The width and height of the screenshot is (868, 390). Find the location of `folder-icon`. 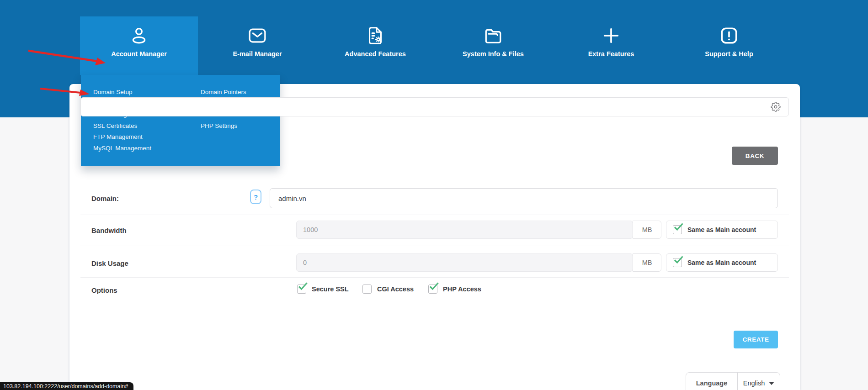

folder-icon is located at coordinates (493, 36).